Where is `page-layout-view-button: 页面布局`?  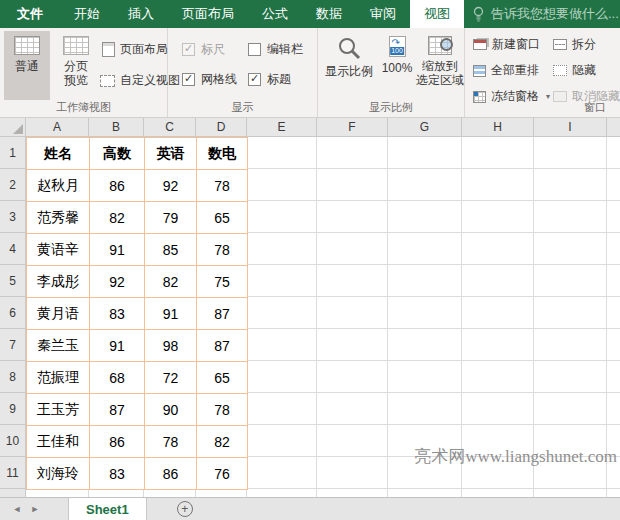 page-layout-view-button: 页面布局 is located at coordinates (135, 50).